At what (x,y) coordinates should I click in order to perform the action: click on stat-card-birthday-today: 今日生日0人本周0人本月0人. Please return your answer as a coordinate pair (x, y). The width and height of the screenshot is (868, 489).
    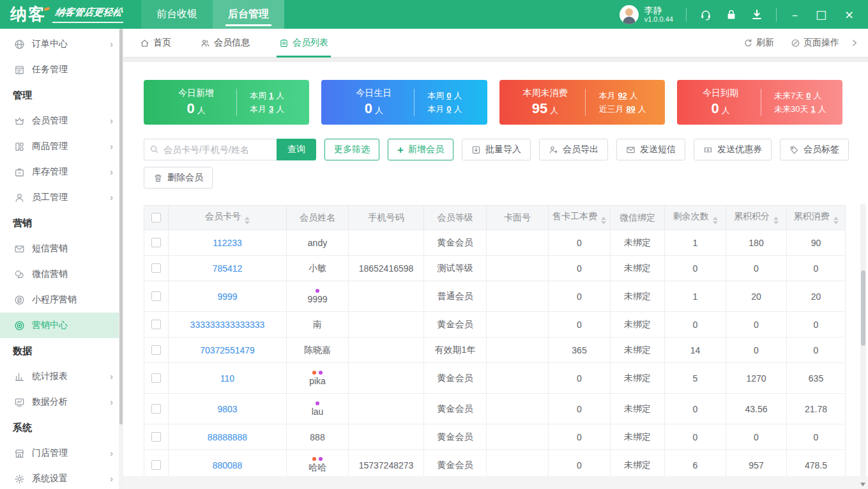
    Looking at the image, I should click on (404, 102).